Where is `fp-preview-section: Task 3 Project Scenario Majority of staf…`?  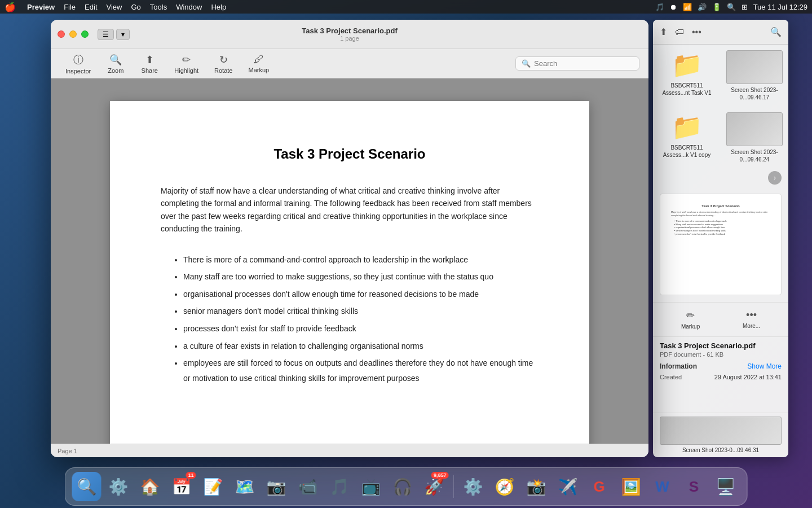 fp-preview-section: Task 3 Project Scenario Majority of staf… is located at coordinates (721, 245).